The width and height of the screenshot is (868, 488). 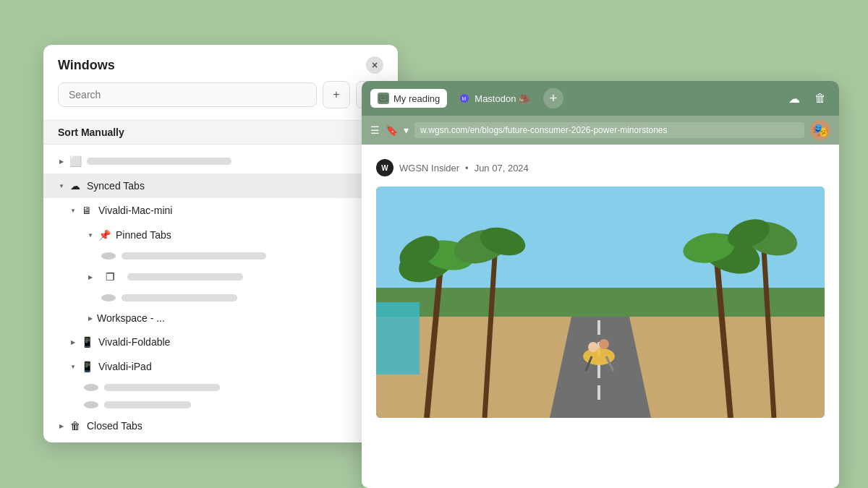 I want to click on dropdown-icon: ▾, so click(x=407, y=130).